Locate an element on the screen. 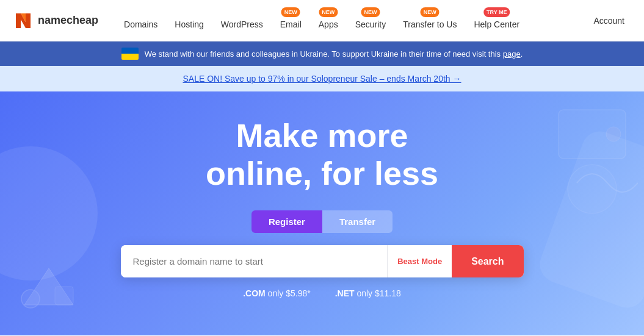 The height and width of the screenshot is (336, 644). search-button: Search is located at coordinates (487, 261).